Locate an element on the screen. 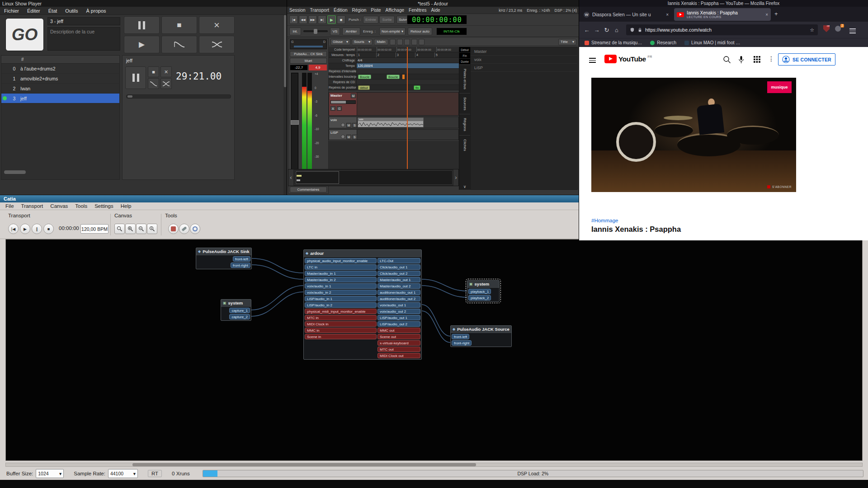 Image resolution: width=868 pixels, height=488 pixels. lsp-menu-item: Outils is located at coordinates (71, 11).